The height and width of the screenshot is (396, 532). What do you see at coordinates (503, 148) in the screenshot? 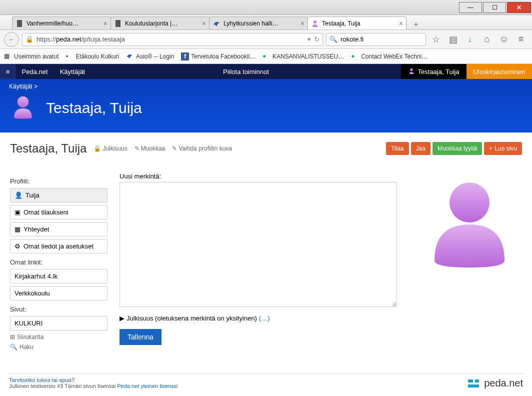
I see `new-page-button: +Luo sivu` at bounding box center [503, 148].